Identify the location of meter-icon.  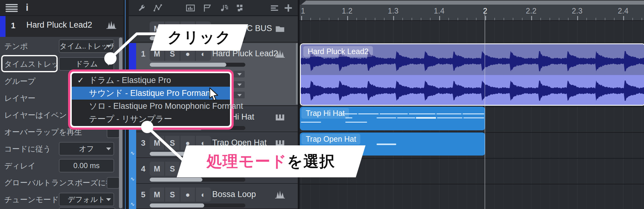
(190, 8).